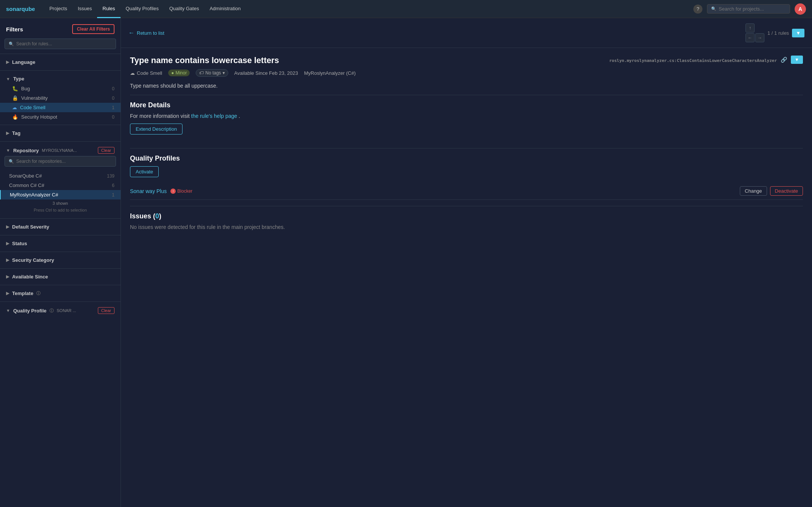 The image size is (812, 507). I want to click on repo-myroslyn-count: 1, so click(113, 195).